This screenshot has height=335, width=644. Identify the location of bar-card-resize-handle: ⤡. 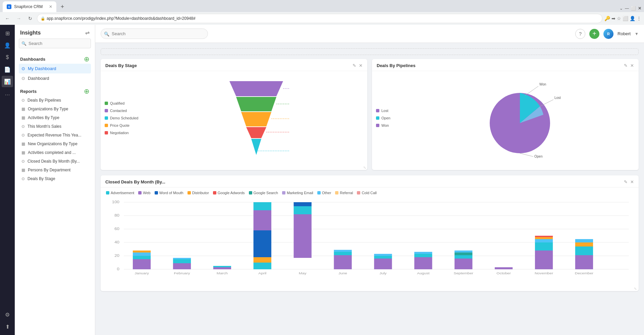
(370, 288).